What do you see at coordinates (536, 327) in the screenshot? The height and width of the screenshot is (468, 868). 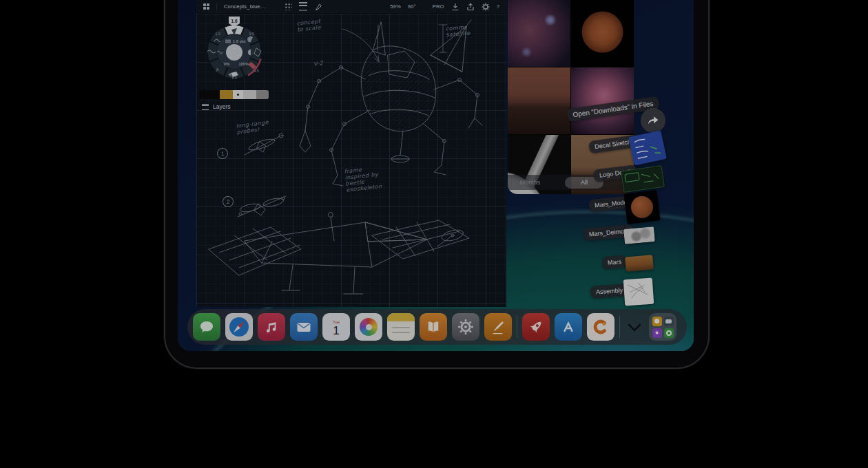 I see `rocket-app-icon` at bounding box center [536, 327].